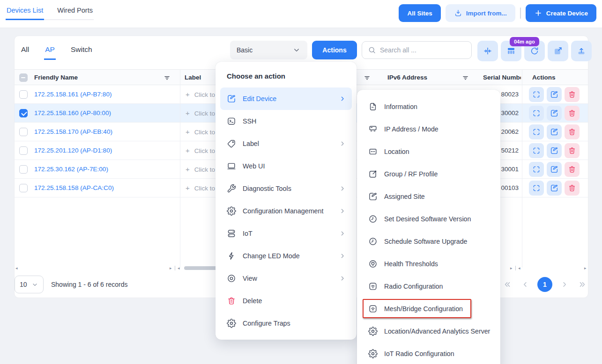 This screenshot has height=364, width=602. I want to click on column-header-ipv6: IPv6 Address, so click(408, 78).